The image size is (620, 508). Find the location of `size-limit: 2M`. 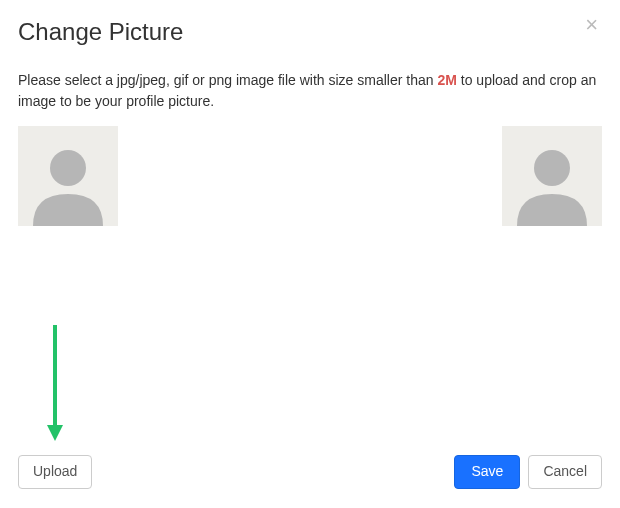

size-limit: 2M is located at coordinates (446, 80).